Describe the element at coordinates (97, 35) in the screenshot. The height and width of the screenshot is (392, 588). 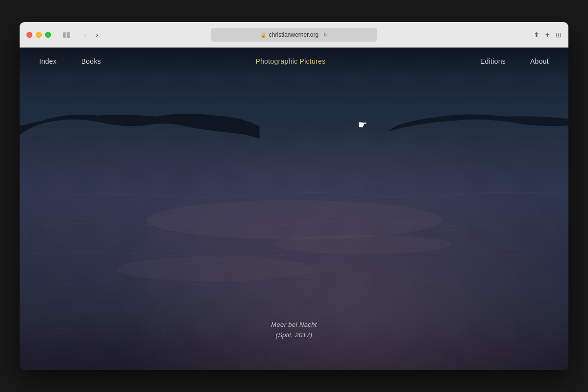
I see `forward-button: ›` at that location.